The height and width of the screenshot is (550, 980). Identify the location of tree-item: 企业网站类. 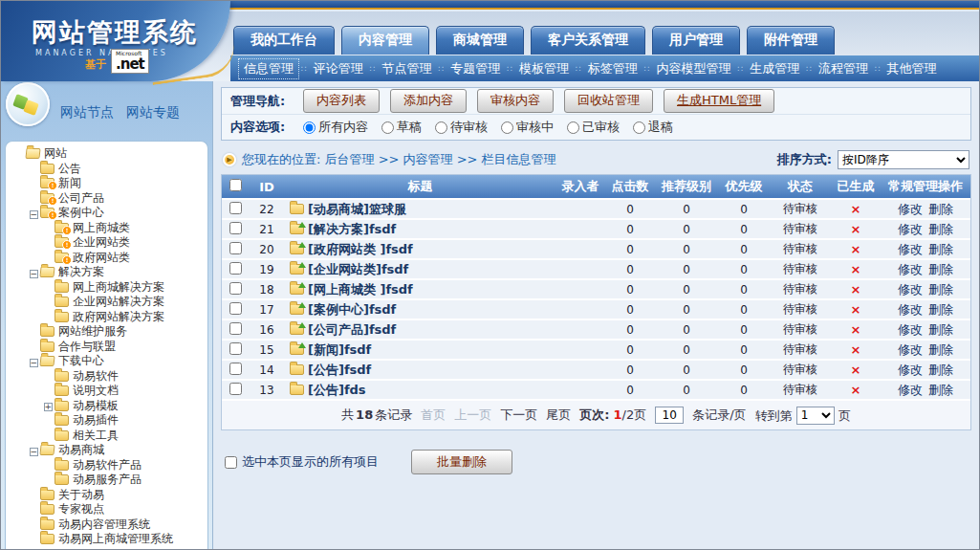
(109, 243).